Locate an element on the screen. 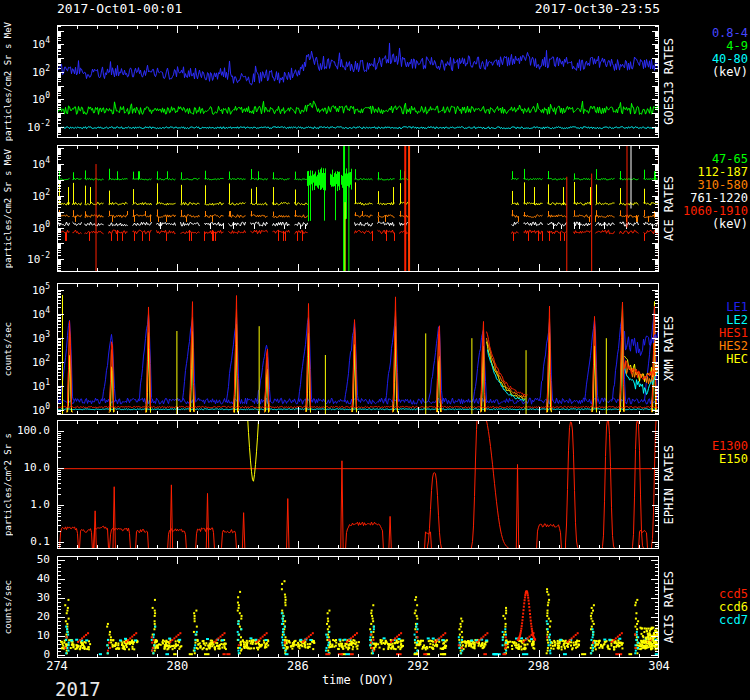 The height and width of the screenshot is (700, 750). goes13-legend: 0.8-44-940-80(keV) is located at coordinates (710, 53).